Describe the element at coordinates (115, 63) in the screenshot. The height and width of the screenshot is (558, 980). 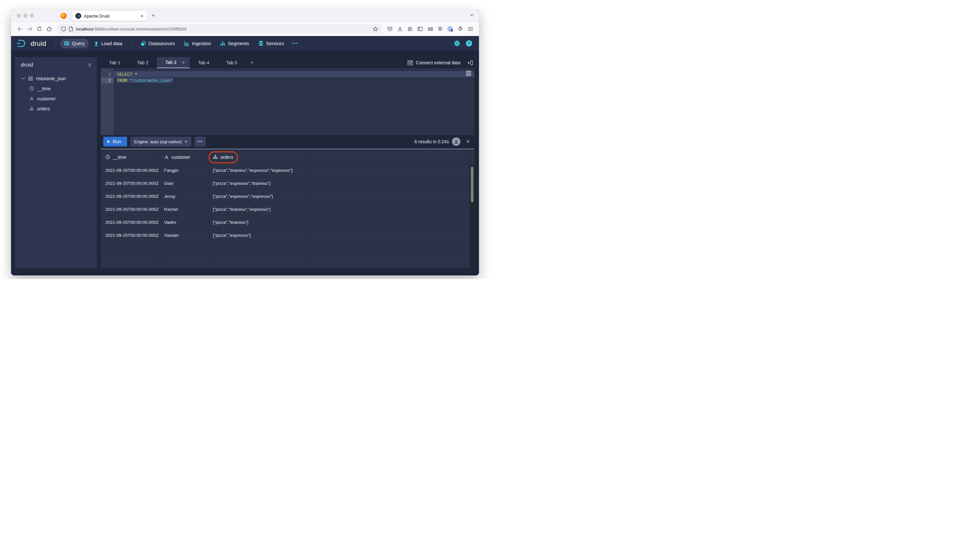
I see `query-tab-1: Tab 1` at that location.